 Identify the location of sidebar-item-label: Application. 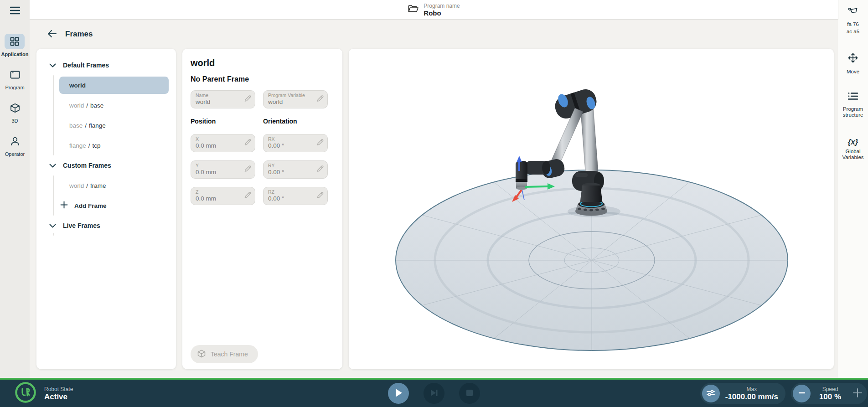
(15, 54).